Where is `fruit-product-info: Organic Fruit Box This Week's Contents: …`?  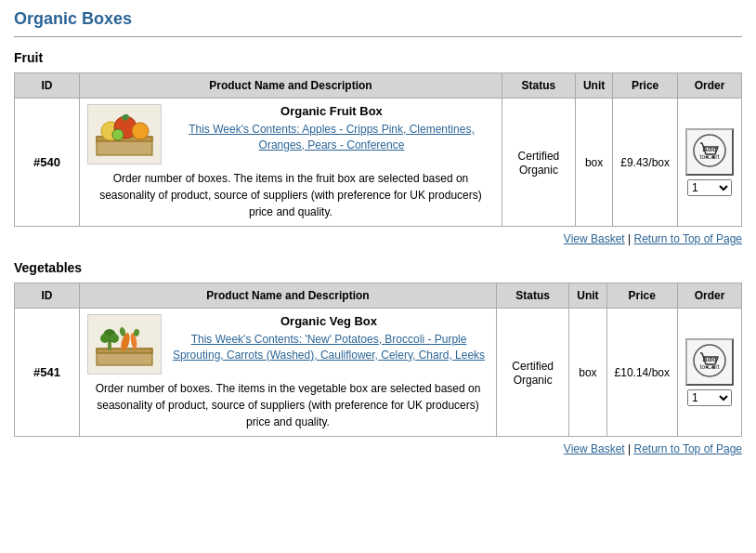
fruit-product-info: Organic Fruit Box This Week's Contents: … is located at coordinates (332, 128).